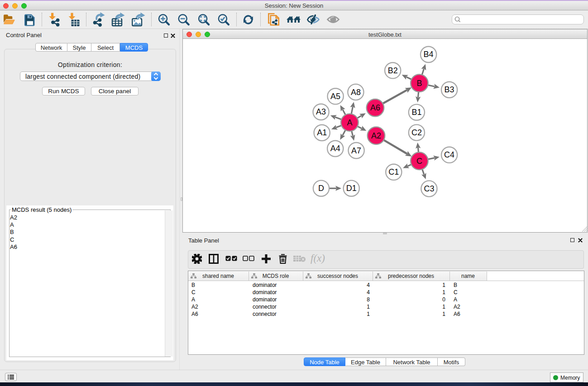 The width and height of the screenshot is (588, 386). I want to click on svg-text: A6, so click(375, 108).